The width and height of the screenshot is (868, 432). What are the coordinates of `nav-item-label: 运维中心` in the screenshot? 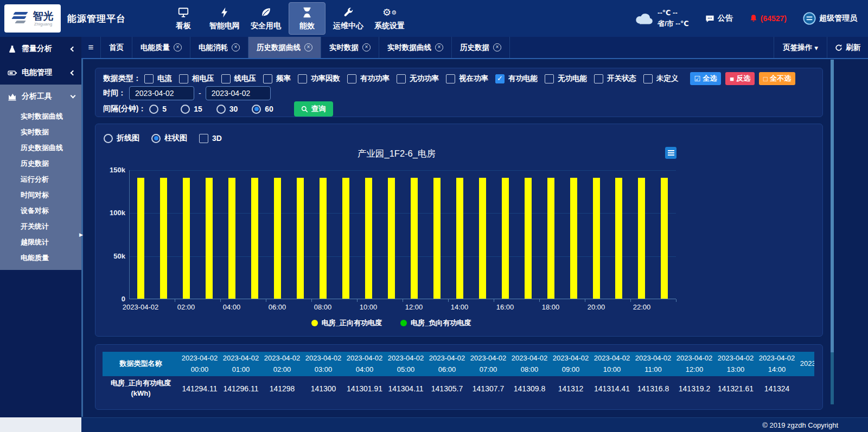 It's located at (348, 26).